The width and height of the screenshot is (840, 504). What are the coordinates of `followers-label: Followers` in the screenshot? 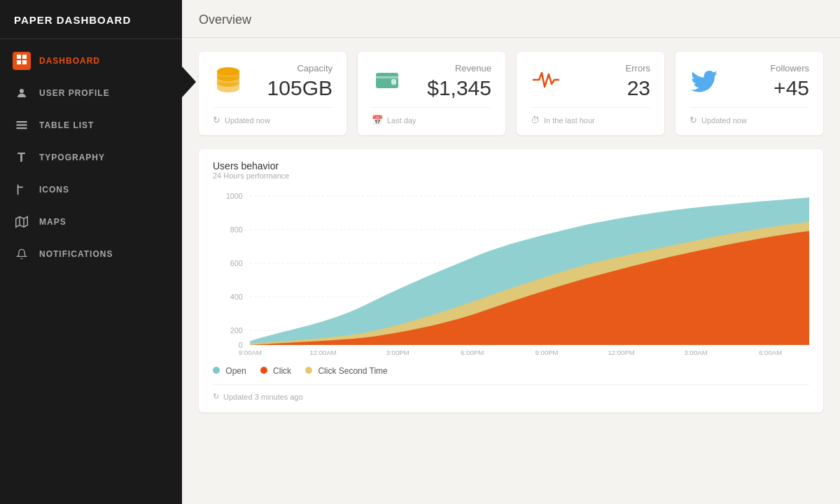 It's located at (790, 69).